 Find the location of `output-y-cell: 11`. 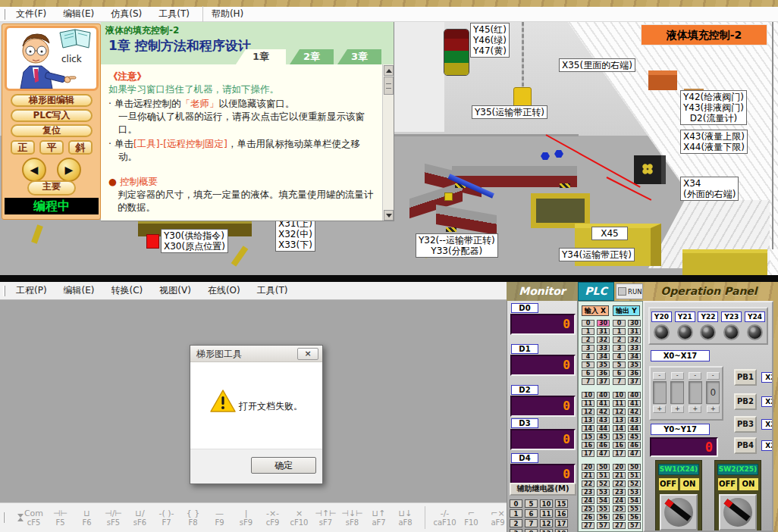

output-y-cell: 11 is located at coordinates (619, 403).